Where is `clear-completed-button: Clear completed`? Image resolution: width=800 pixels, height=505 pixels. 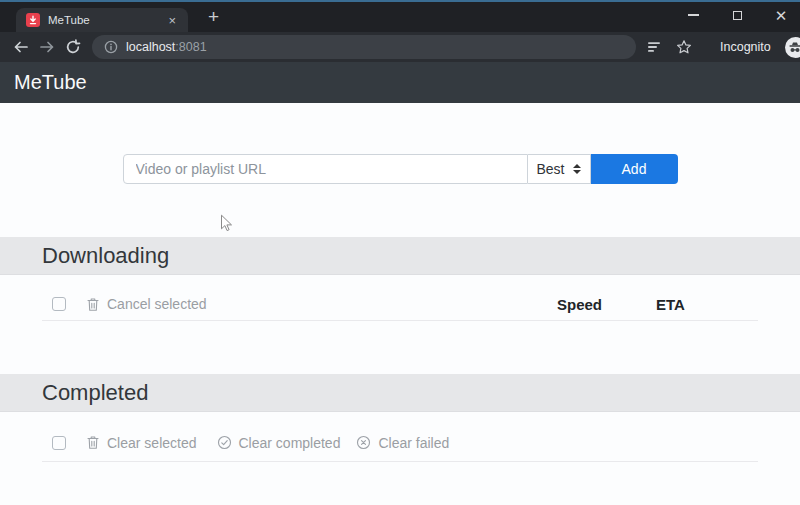 clear-completed-button: Clear completed is located at coordinates (279, 443).